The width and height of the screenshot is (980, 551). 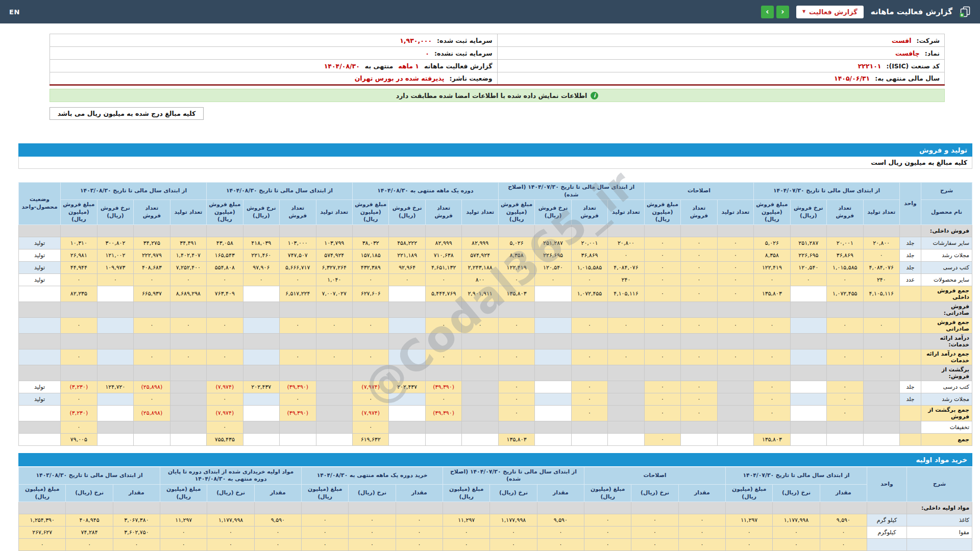 What do you see at coordinates (947, 309) in the screenshot?
I see `section-label: فروش صادراتی:` at bounding box center [947, 309].